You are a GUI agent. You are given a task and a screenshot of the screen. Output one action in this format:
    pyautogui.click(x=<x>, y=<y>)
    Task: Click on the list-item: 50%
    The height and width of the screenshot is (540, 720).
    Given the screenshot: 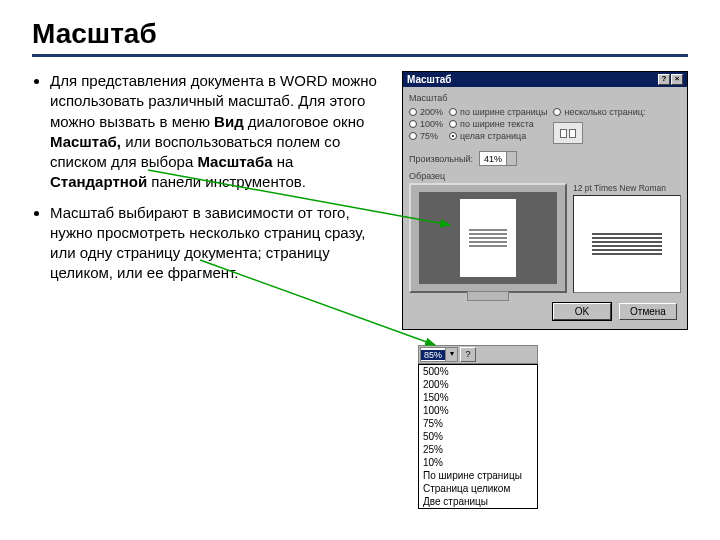 What is the action you would take?
    pyautogui.click(x=478, y=436)
    